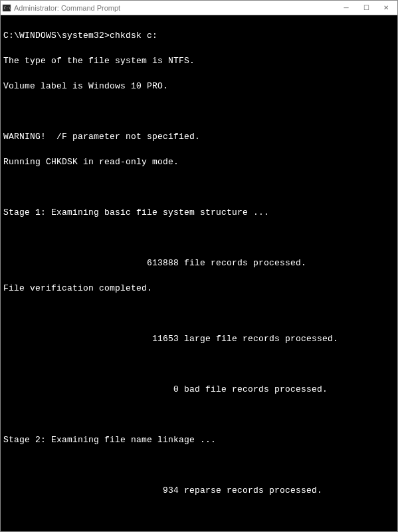 The height and width of the screenshot is (532, 398). What do you see at coordinates (386, 8) in the screenshot?
I see `close-button: ✕` at bounding box center [386, 8].